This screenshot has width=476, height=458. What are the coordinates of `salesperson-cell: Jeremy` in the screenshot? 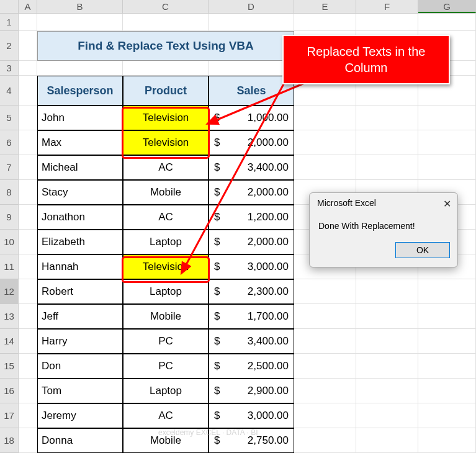 It's located at (80, 416).